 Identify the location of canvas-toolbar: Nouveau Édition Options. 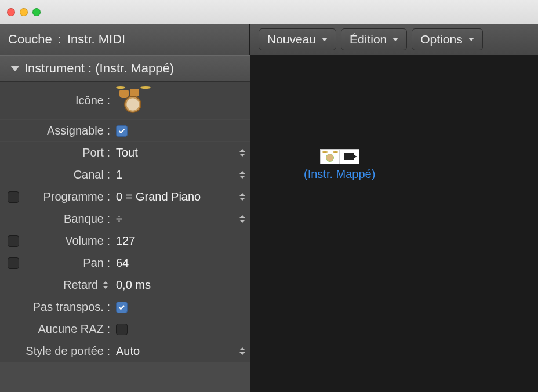
(394, 39).